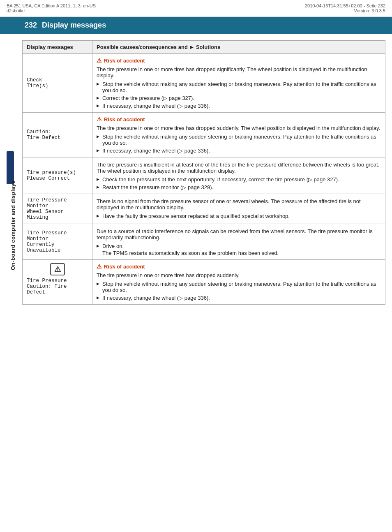 This screenshot has height=532, width=392. I want to click on solutions-list: Check the tire pressures at the next opp…, so click(239, 183).